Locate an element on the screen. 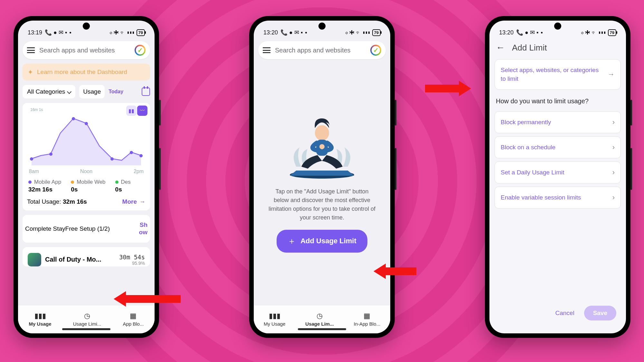 The image size is (644, 362). empty-state-text: Tap on the "Add Usage Limit" button belo… is located at coordinates (322, 205).